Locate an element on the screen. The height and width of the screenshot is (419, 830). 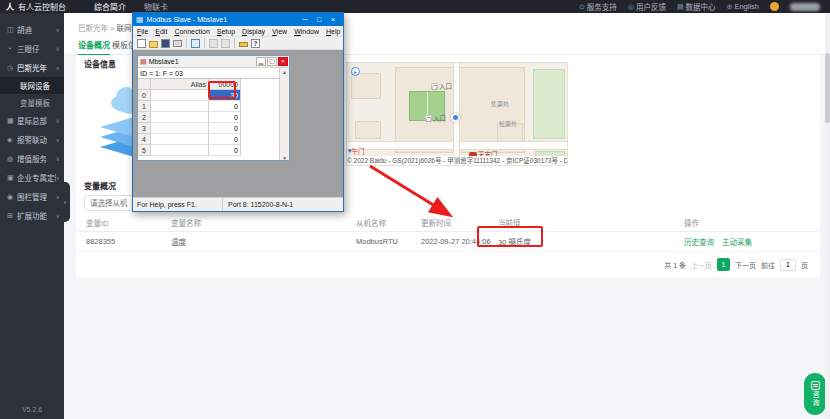
page-number-active: 1 is located at coordinates (724, 264).